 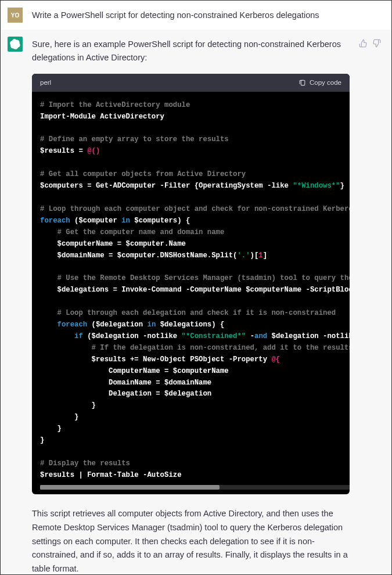 What do you see at coordinates (195, 487) in the screenshot?
I see `horizontal-scrollbar` at bounding box center [195, 487].